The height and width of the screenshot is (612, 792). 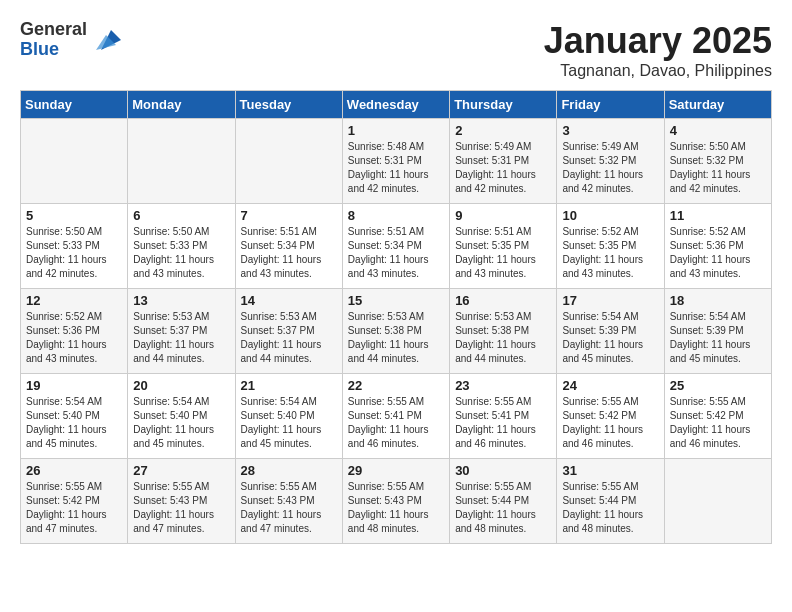 I want to click on day-number: 3, so click(x=610, y=130).